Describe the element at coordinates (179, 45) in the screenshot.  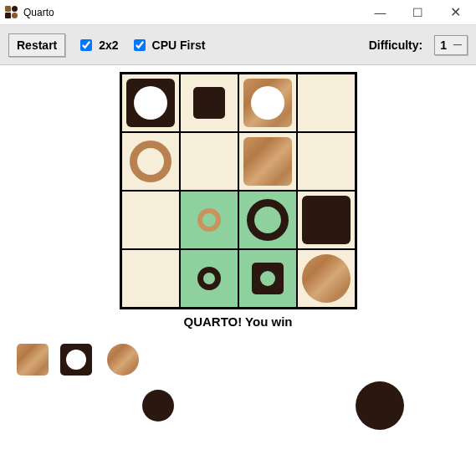
I see `option-cpu-first-label: CPU First` at that location.